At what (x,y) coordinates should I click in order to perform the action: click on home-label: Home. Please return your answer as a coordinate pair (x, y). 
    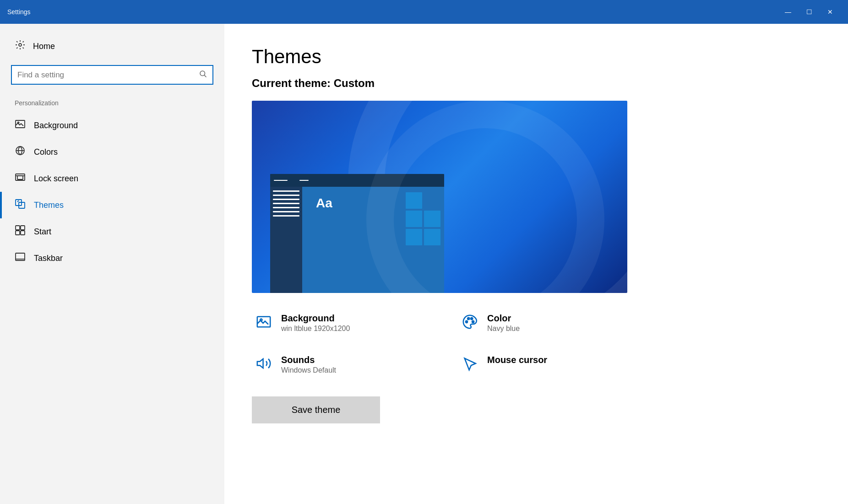
    Looking at the image, I should click on (44, 47).